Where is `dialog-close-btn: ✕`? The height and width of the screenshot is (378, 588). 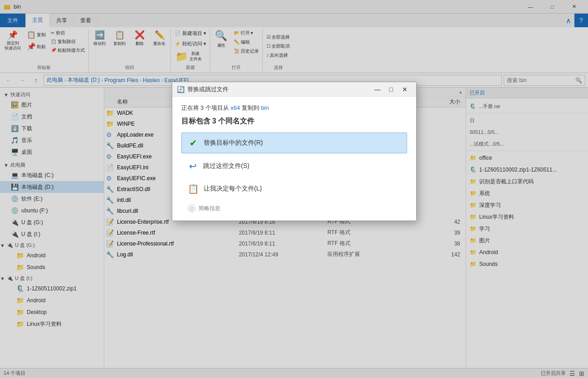
dialog-close-btn: ✕ is located at coordinates (405, 89).